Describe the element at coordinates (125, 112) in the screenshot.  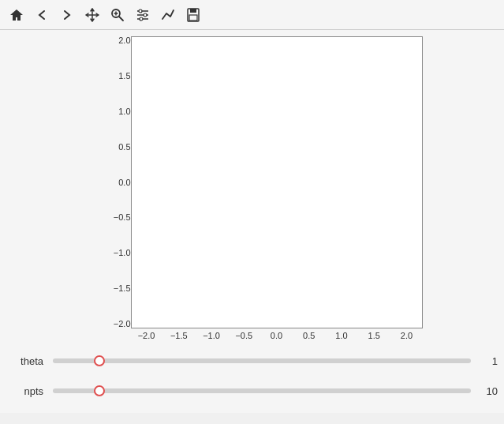
I see `y-label-1: 1.0` at that location.